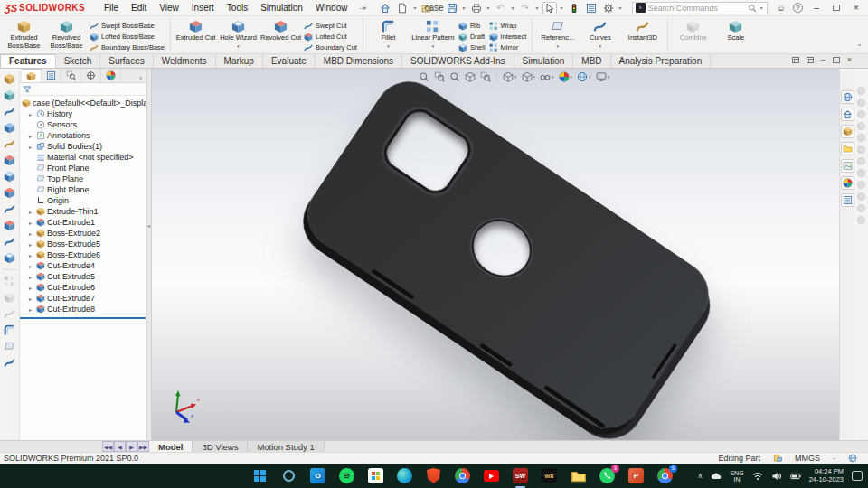  Describe the element at coordinates (574, 8) in the screenshot. I see `rebuild-button` at that location.